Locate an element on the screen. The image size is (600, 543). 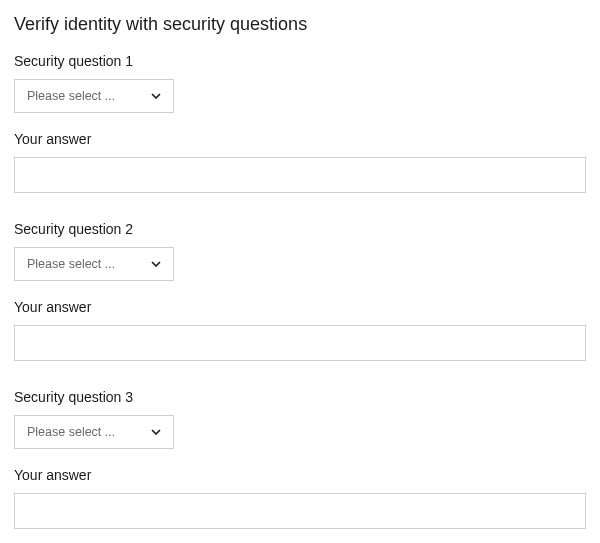
security-question-3-select-text: Please select ... is located at coordinates (74, 432).